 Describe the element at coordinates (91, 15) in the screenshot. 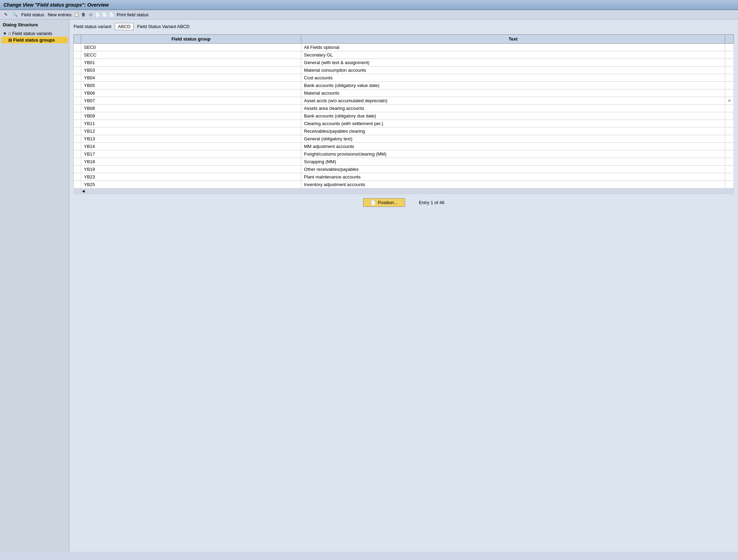

I see `diamond-icon: ◇` at that location.